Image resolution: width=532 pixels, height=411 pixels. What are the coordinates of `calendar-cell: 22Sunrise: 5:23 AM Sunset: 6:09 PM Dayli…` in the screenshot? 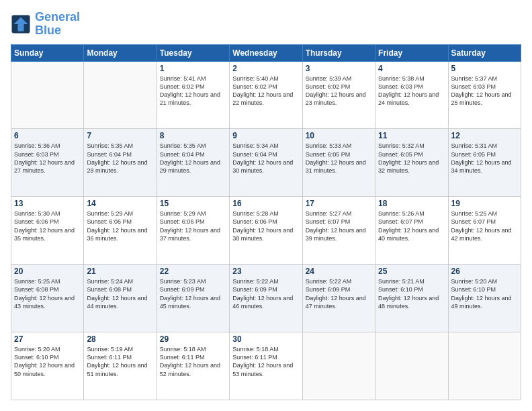 It's located at (193, 298).